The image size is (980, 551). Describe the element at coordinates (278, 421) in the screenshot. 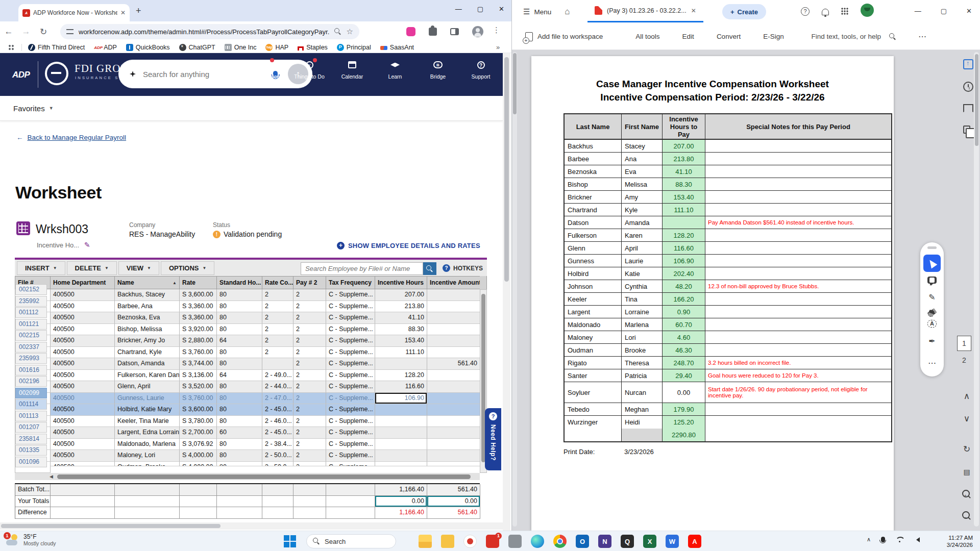

I see `cell-rate-code: 2 - 46.0...` at that location.